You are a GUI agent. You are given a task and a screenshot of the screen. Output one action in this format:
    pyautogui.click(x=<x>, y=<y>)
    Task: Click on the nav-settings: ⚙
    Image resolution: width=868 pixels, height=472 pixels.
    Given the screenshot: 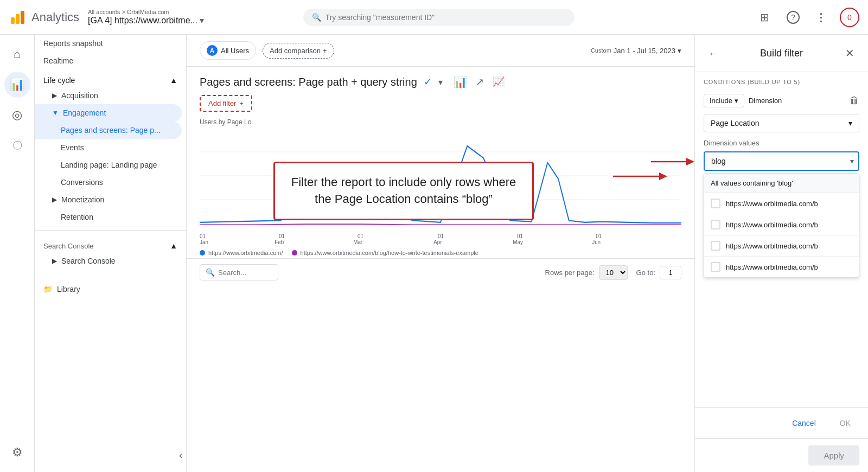 What is the action you would take?
    pyautogui.click(x=17, y=452)
    